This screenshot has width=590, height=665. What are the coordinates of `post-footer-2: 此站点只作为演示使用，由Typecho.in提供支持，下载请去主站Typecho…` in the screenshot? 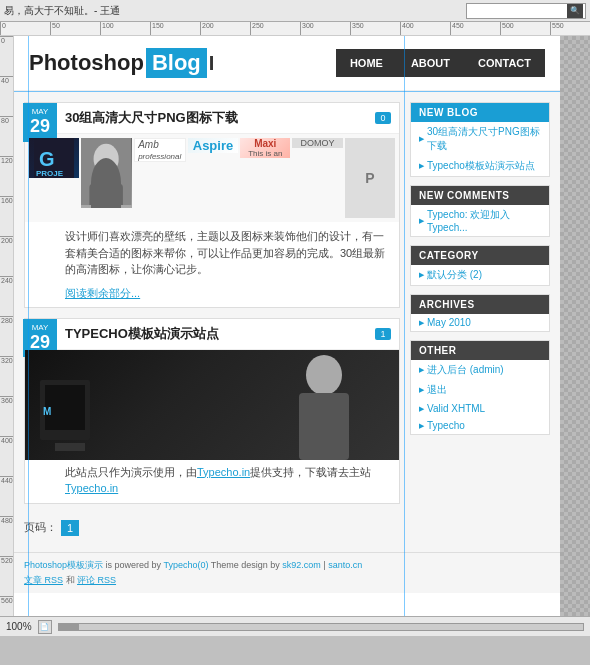 It's located at (212, 482).